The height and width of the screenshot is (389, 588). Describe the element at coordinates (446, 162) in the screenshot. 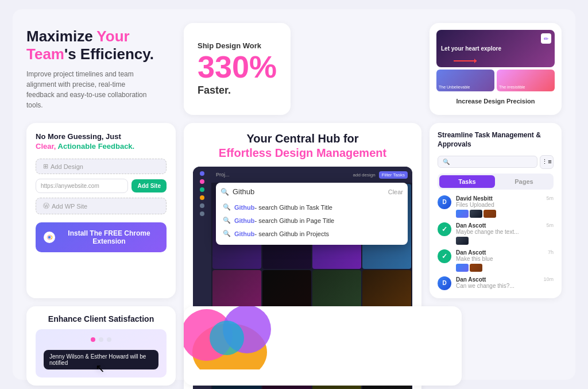

I see `mini-search-icon: 🔍` at that location.